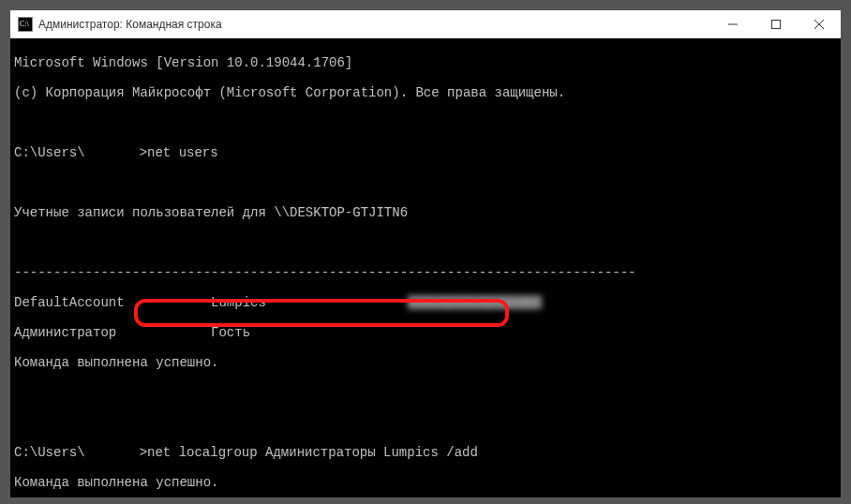 Image resolution: width=851 pixels, height=504 pixels. I want to click on cmd-icon: C:\, so click(25, 24).